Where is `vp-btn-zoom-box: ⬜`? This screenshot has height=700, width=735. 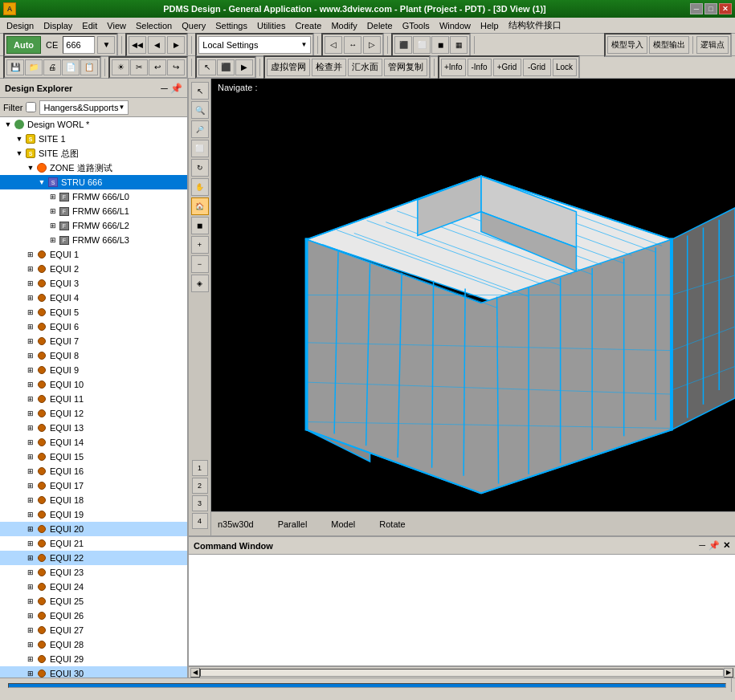
vp-btn-zoom-box: ⬜ is located at coordinates (200, 149).